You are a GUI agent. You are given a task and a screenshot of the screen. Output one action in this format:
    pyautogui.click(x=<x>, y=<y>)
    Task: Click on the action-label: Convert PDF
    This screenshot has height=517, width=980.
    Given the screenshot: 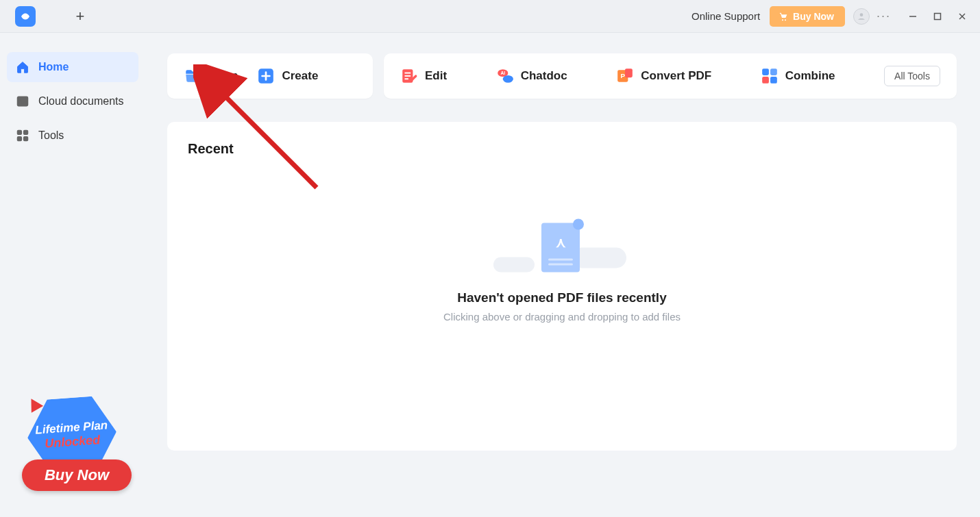 What is the action you would take?
    pyautogui.click(x=676, y=76)
    